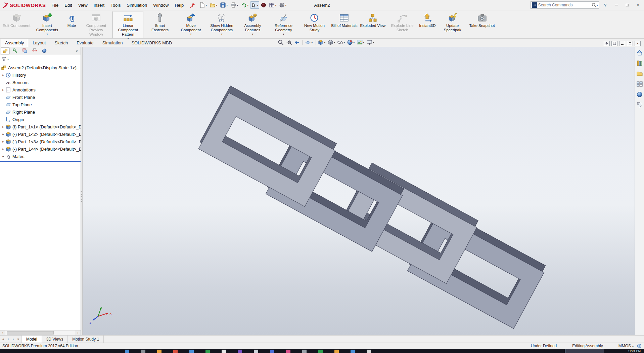 The width and height of the screenshot is (644, 353). What do you see at coordinates (86, 339) in the screenshot?
I see `tab-motion-study-1: Motion Study 1` at bounding box center [86, 339].